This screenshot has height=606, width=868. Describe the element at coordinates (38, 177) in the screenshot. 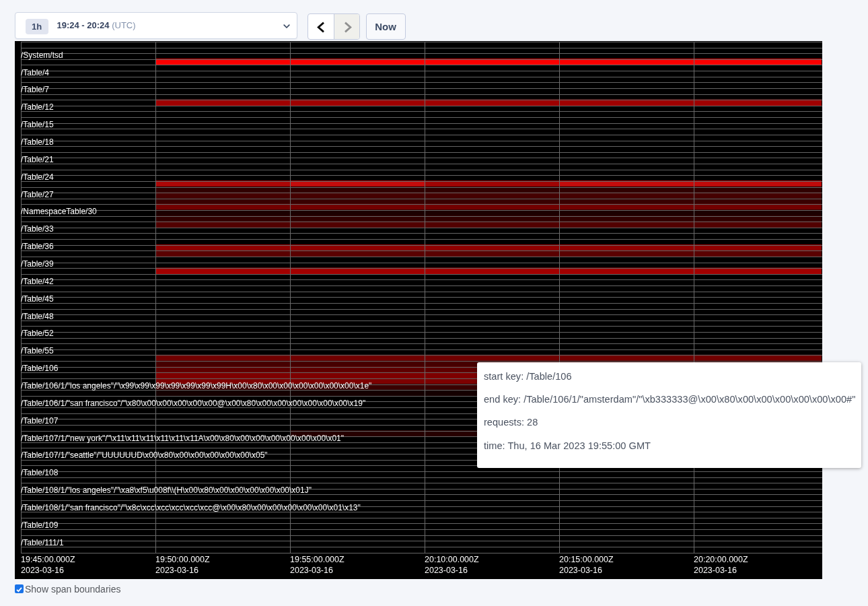

I see `svg-text: /Table/24` at that location.